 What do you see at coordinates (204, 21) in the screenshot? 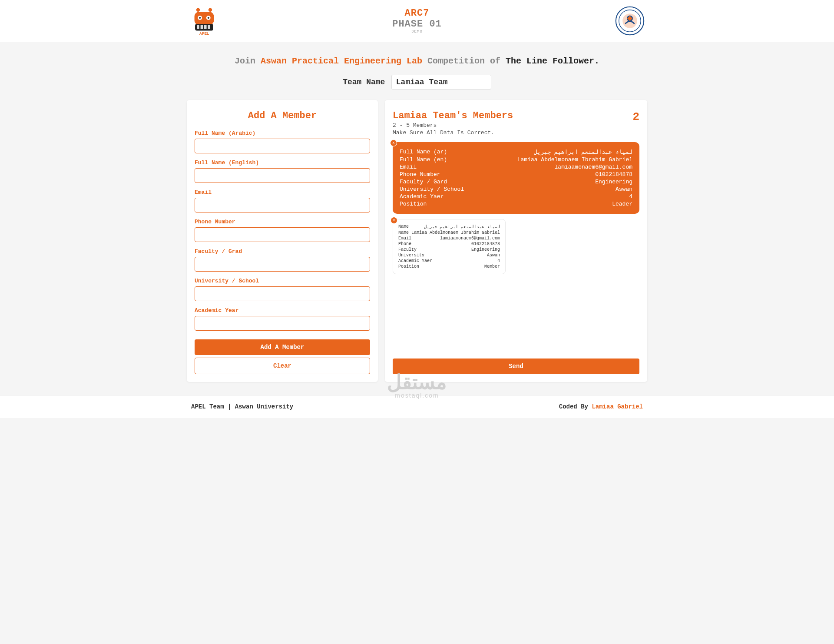
I see `apel-logo: APEL` at bounding box center [204, 21].